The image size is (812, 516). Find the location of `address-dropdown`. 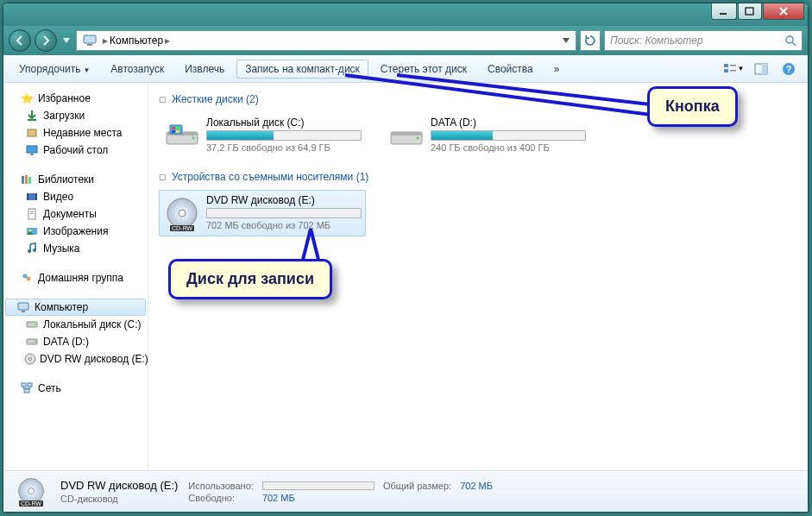

address-dropdown is located at coordinates (566, 41).